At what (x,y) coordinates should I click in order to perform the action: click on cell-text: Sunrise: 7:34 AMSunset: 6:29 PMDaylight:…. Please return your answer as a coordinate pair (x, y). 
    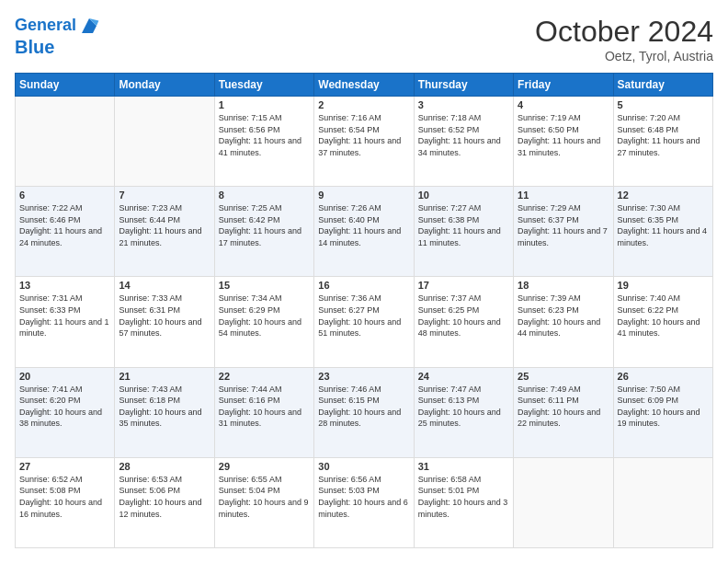
    Looking at the image, I should click on (265, 316).